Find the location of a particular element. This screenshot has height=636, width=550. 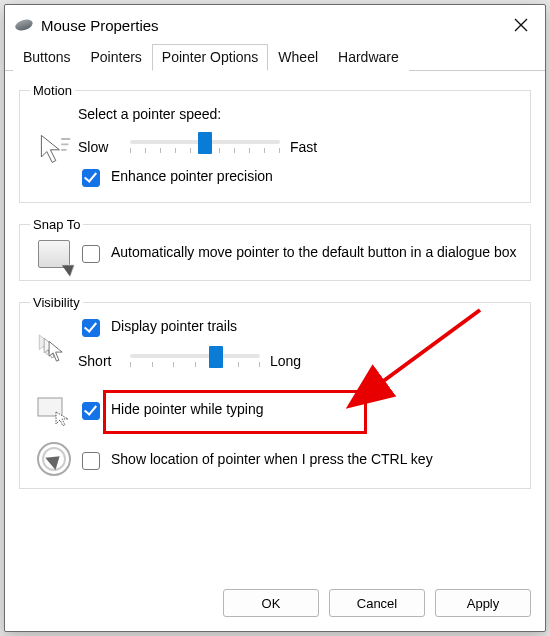

speed-slow-label: Slow is located at coordinates (99, 147).